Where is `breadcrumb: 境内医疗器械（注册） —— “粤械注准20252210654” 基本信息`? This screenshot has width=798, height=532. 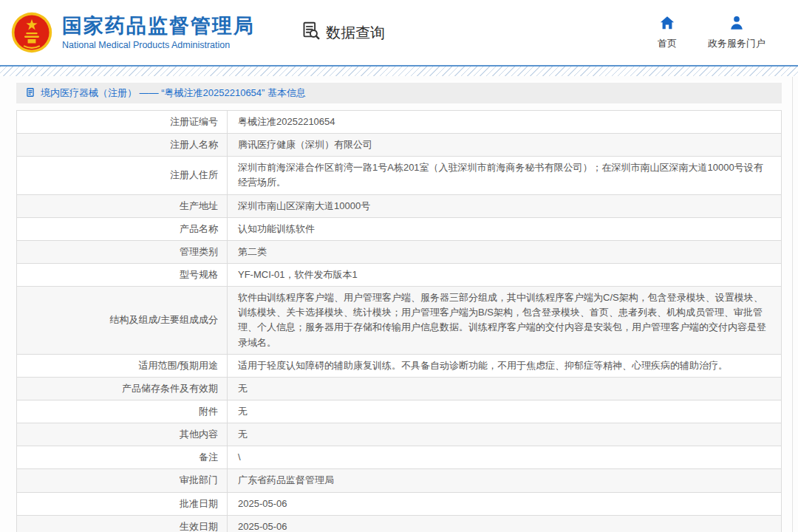 breadcrumb: 境内医疗器械（注册） —— “粤械注准20252210654” 基本信息 is located at coordinates (399, 93).